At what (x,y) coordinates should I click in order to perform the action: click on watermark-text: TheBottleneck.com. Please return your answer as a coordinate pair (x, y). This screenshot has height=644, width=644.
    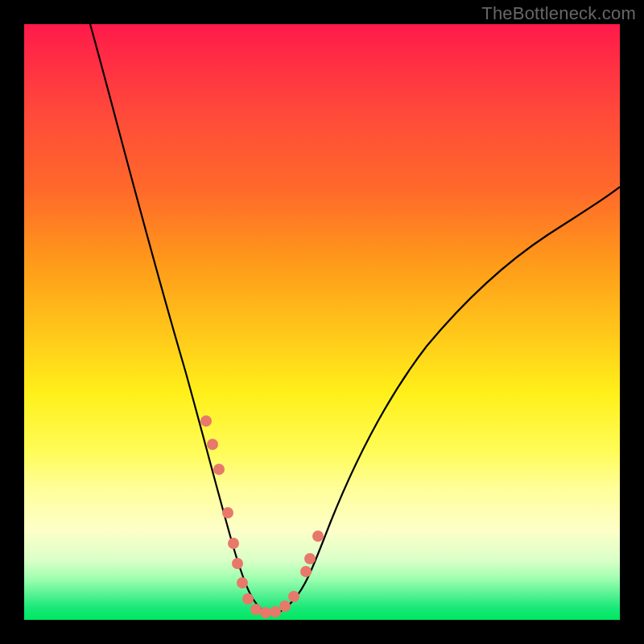
    Looking at the image, I should click on (559, 14).